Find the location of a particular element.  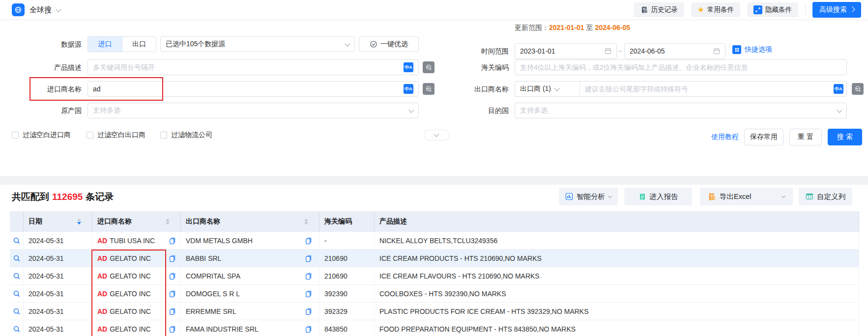

save-favorite-button: 保存常用 is located at coordinates (764, 137).